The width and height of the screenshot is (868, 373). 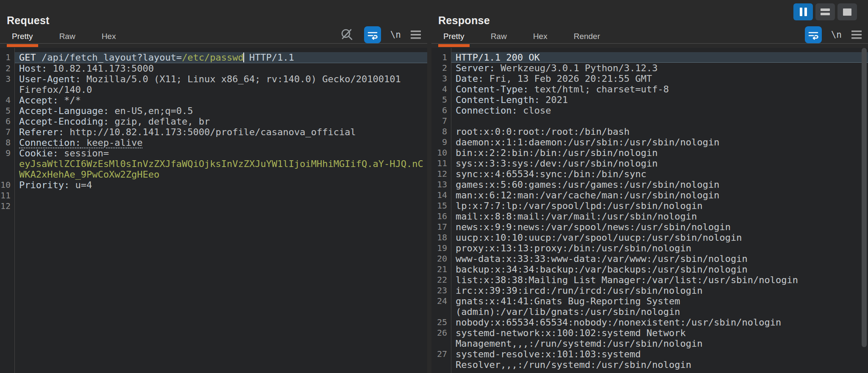 What do you see at coordinates (650, 227) in the screenshot?
I see `editor-line: 17news:x:9:9:news:/var/spool/news:/usr/s…` at bounding box center [650, 227].